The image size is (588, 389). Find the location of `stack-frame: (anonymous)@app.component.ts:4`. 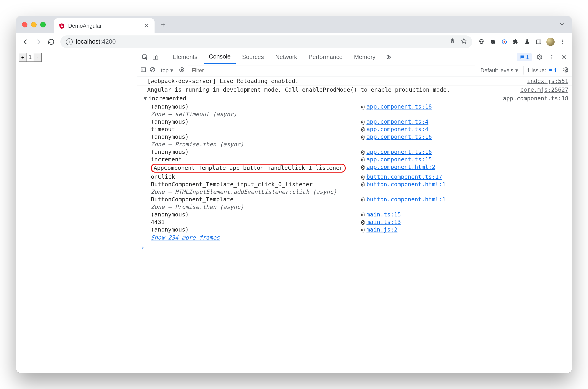

stack-frame: (anonymous)@app.component.ts:4 is located at coordinates (355, 122).